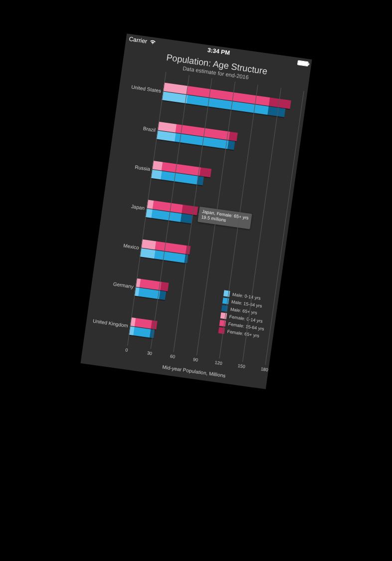 This screenshot has height=561, width=392. What do you see at coordinates (153, 42) in the screenshot?
I see `wifi-icon` at bounding box center [153, 42].